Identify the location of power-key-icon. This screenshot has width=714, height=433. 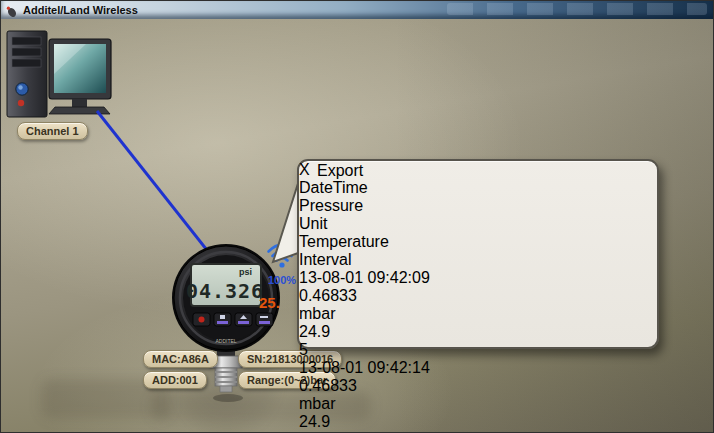
(202, 320).